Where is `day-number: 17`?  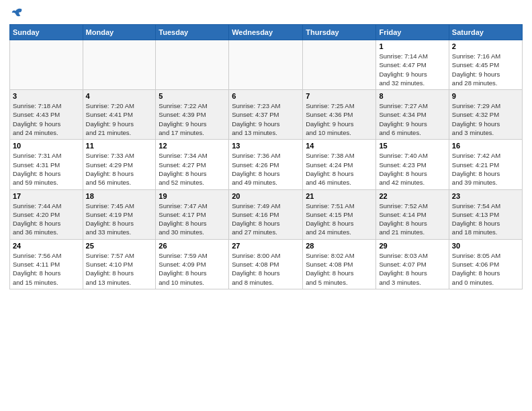 day-number: 17 is located at coordinates (46, 196).